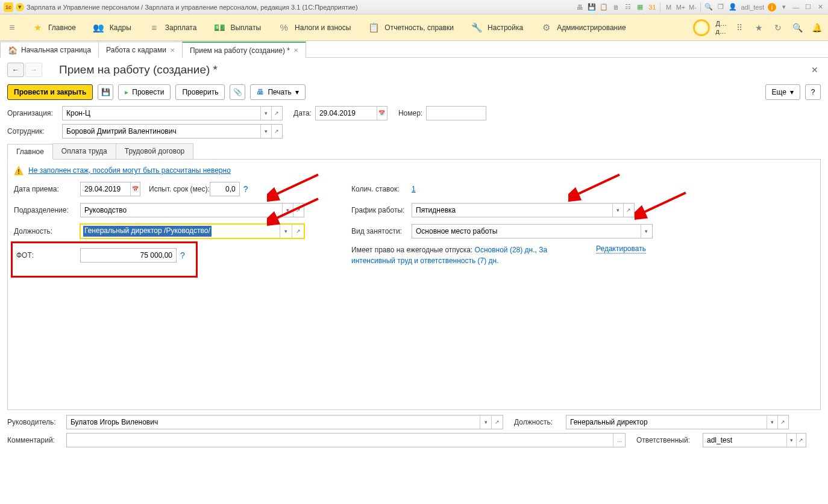  Describe the element at coordinates (154, 151) in the screenshot. I see `tab-contract: Трудовой договор` at that location.